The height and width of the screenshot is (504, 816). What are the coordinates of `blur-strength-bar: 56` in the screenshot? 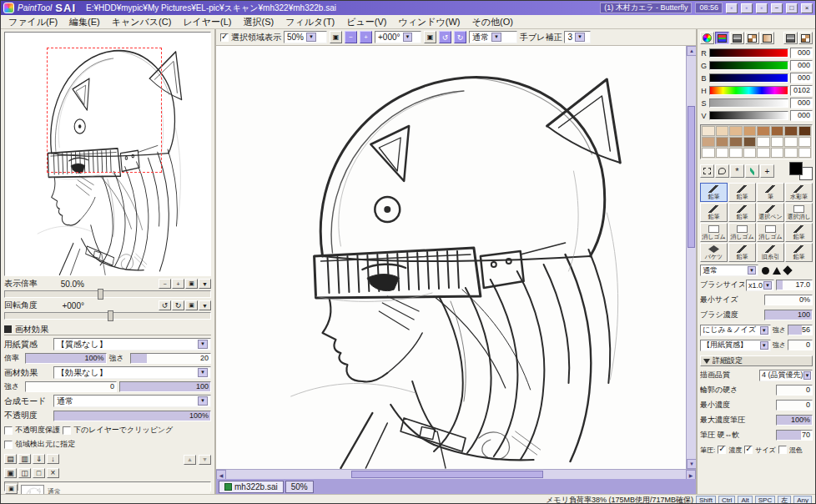 It's located at (800, 330).